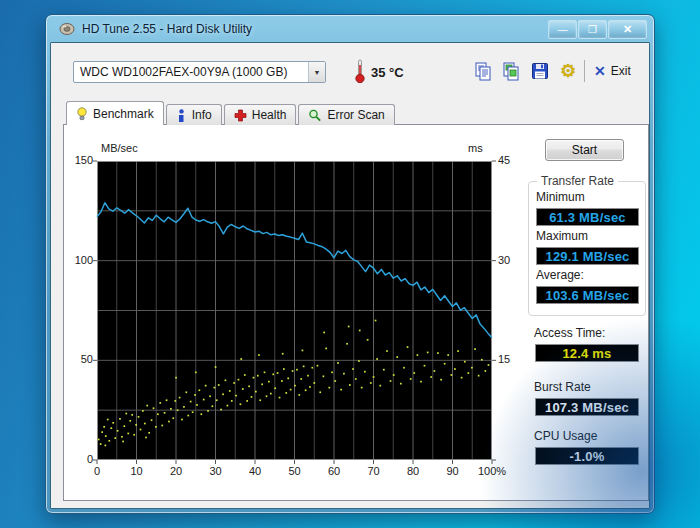  What do you see at coordinates (578, 181) in the screenshot?
I see `transfer-rate-title: Transfer Rate` at bounding box center [578, 181].